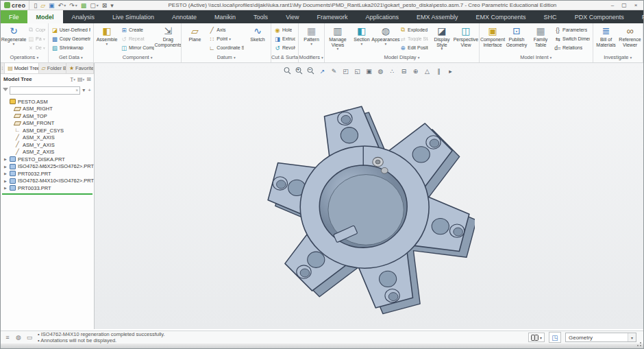 Image resolution: width=644 pixels, height=349 pixels. What do you see at coordinates (551, 16) in the screenshot?
I see `tab-shc: SHC` at bounding box center [551, 16].